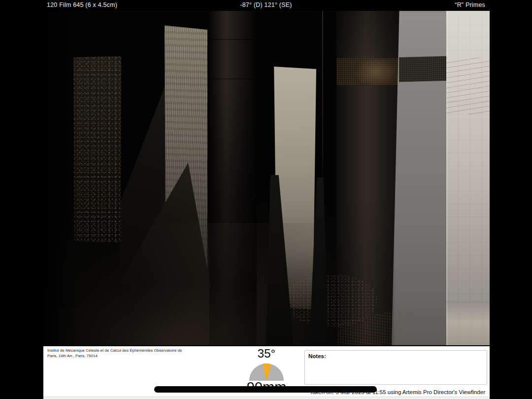  What do you see at coordinates (266, 373) in the screenshot?
I see `info-panel: Institut de Mécanique Céleste et de Calc…` at bounding box center [266, 373].